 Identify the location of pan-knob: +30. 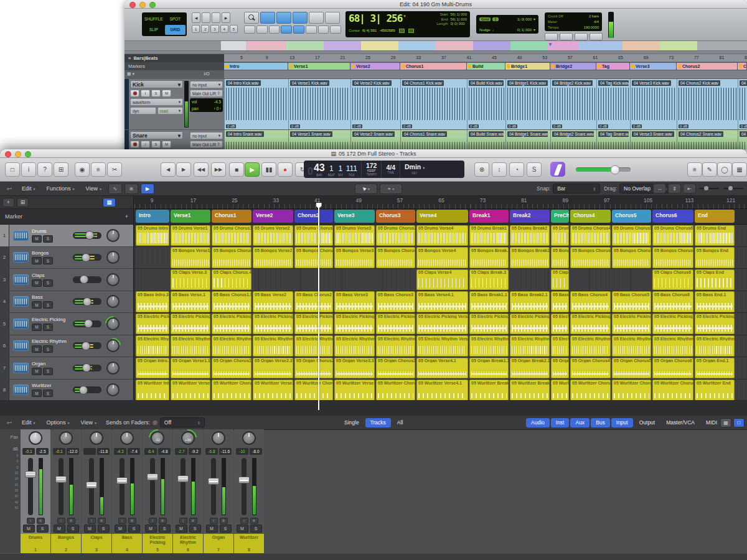
(188, 438).